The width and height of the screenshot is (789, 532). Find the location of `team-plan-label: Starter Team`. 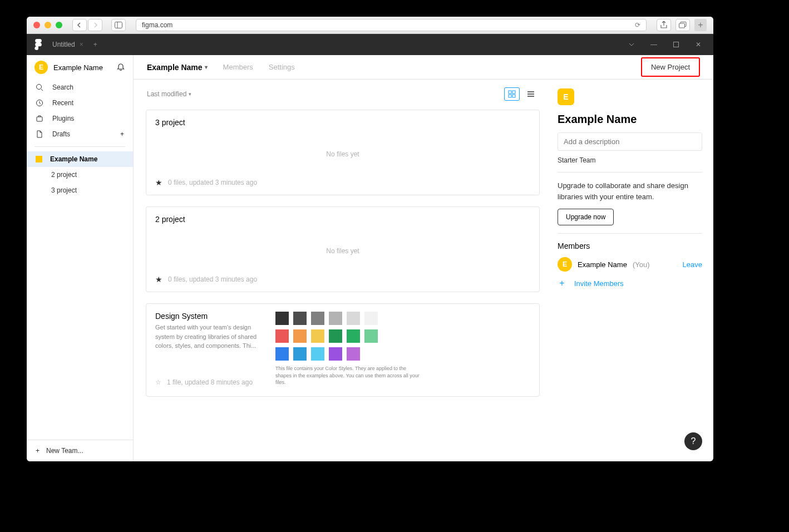

team-plan-label: Starter Team is located at coordinates (630, 160).